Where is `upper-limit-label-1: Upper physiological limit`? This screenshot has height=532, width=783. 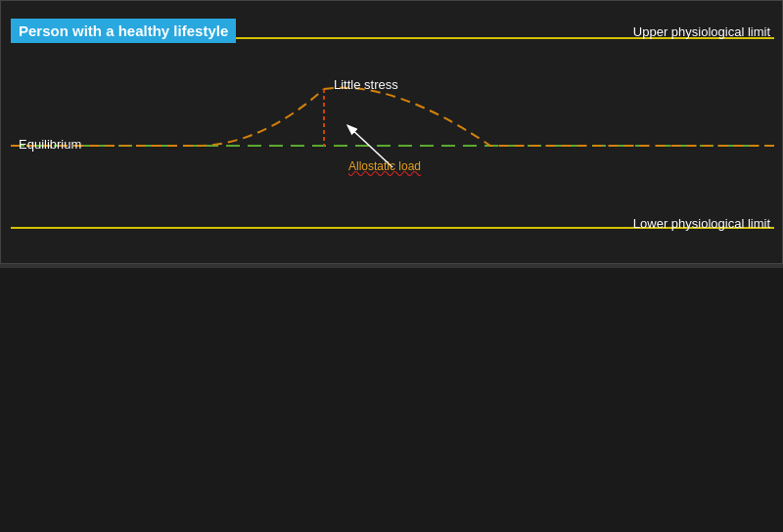
upper-limit-label-1: Upper physiological limit is located at coordinates (702, 31).